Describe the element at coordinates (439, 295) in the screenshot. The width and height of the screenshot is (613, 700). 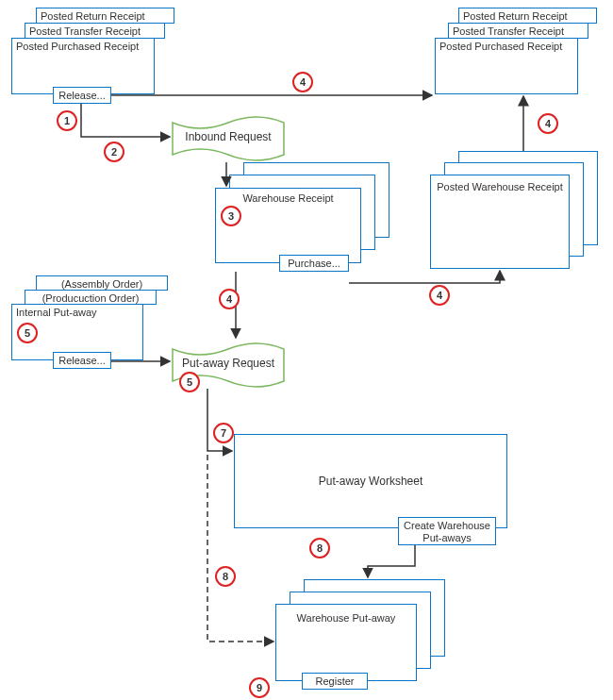
I see `badge-4-bottom-right: 4` at that location.